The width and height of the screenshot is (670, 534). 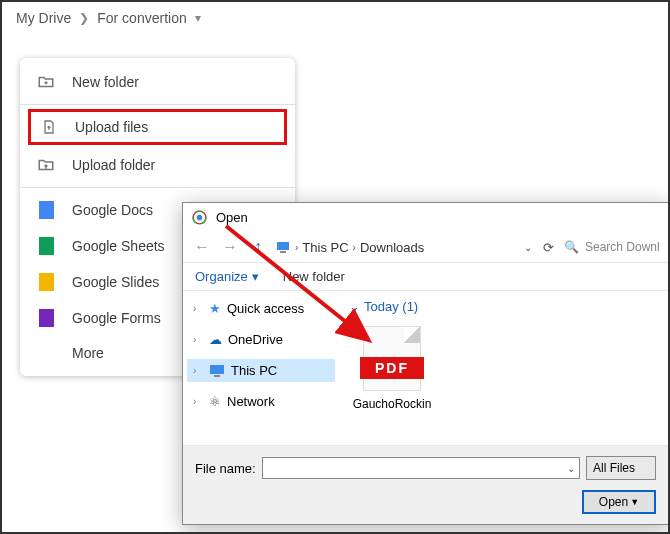 I want to click on group-label: Today (1), so click(x=391, y=306).